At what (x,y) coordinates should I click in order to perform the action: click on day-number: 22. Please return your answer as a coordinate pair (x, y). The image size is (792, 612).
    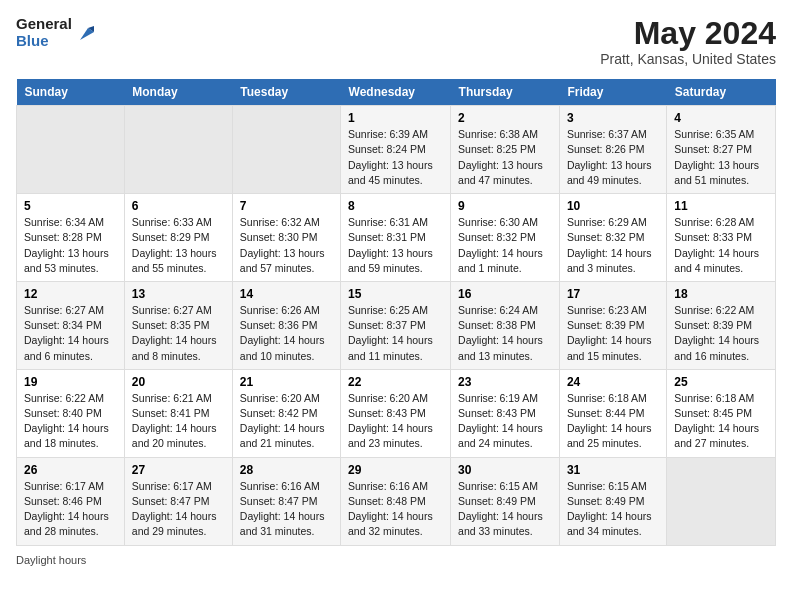
    Looking at the image, I should click on (396, 382).